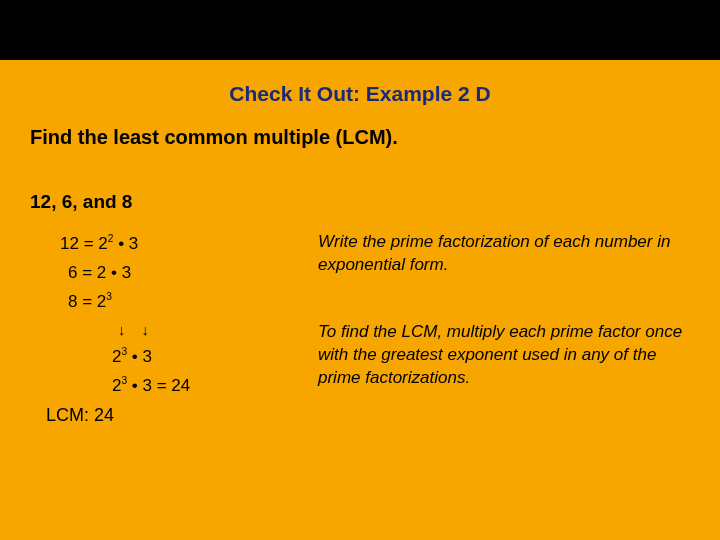 The height and width of the screenshot is (540, 720). What do you see at coordinates (72, 302) in the screenshot?
I see `eq-num: 8` at bounding box center [72, 302].